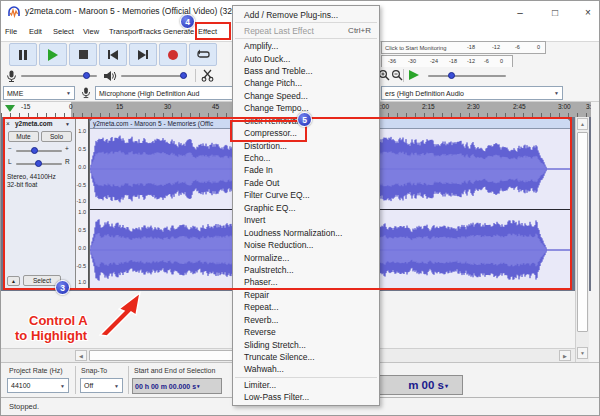 This screenshot has height=416, width=600. What do you see at coordinates (588, 12) in the screenshot?
I see `close-button: ×` at bounding box center [588, 12].